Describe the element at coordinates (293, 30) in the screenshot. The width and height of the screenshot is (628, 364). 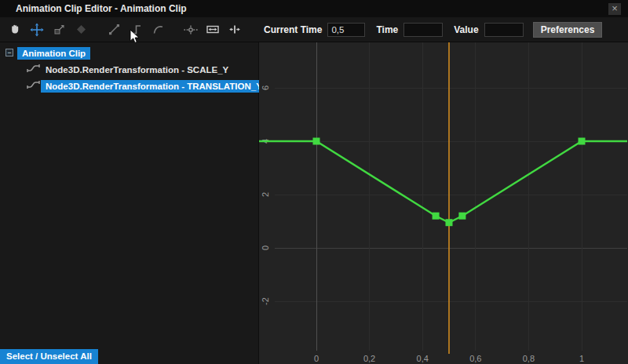
I see `current-time-label: Current Time` at that location.